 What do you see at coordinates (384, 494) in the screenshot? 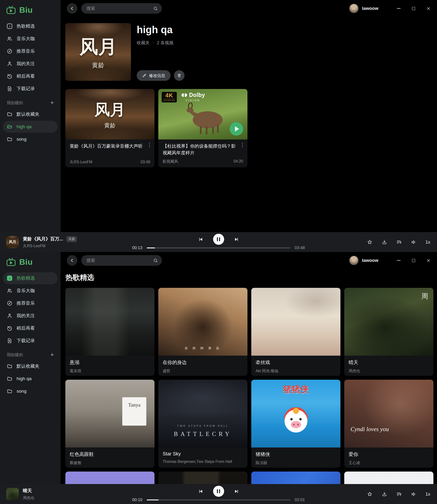
I see `download-icon` at bounding box center [384, 494].